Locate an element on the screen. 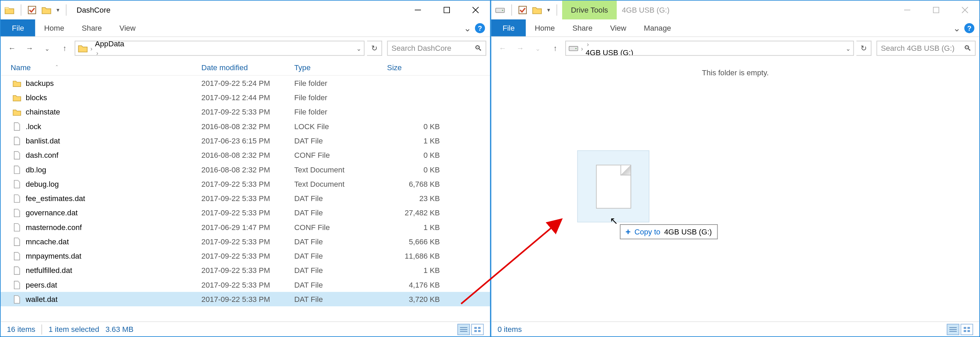 This screenshot has height=337, width=980. file-row: mnpayments.dat2017-09-22 5:33 PMDAT File… is located at coordinates (245, 256).